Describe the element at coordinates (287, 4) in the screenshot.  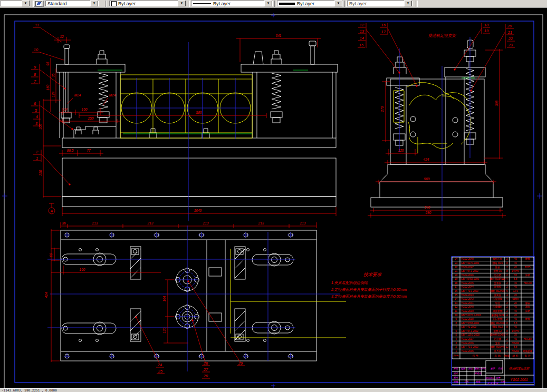
I see `lineweight-swatch-icon` at that location.